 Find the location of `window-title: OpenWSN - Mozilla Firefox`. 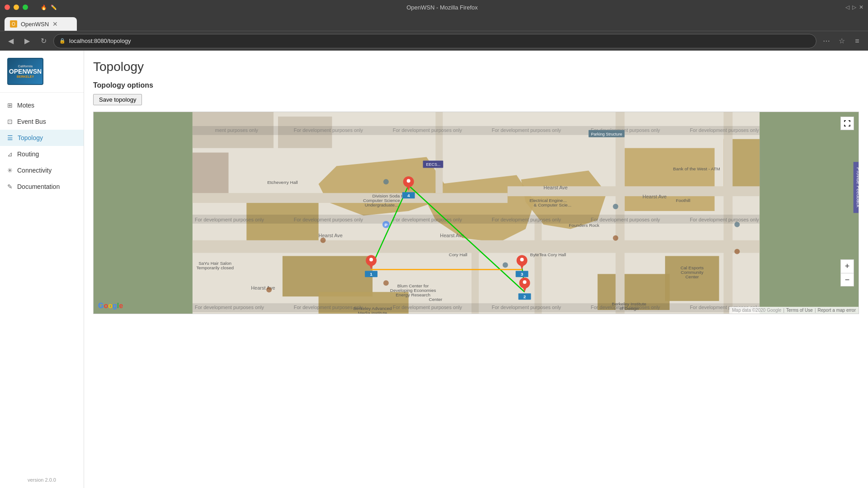

window-title: OpenWSN - Mozilla Firefox is located at coordinates (442, 7).